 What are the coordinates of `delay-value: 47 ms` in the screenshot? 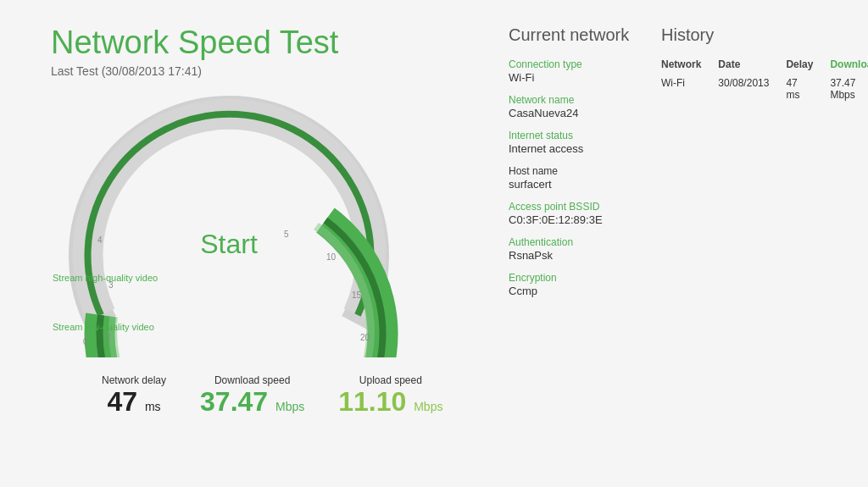 It's located at (134, 401).